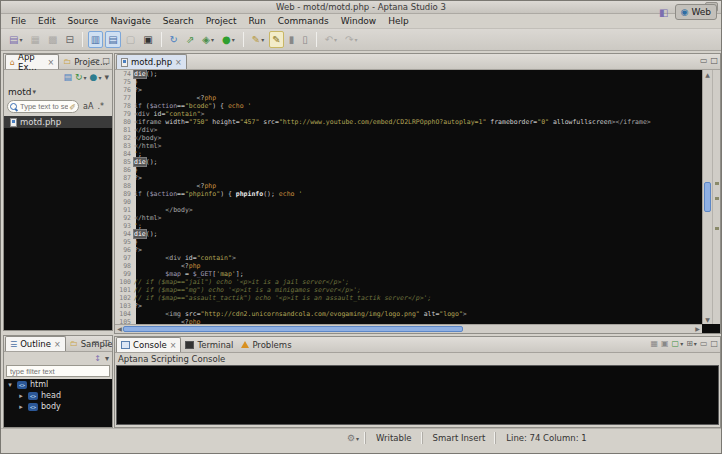  I want to click on search-input, so click(44, 106).